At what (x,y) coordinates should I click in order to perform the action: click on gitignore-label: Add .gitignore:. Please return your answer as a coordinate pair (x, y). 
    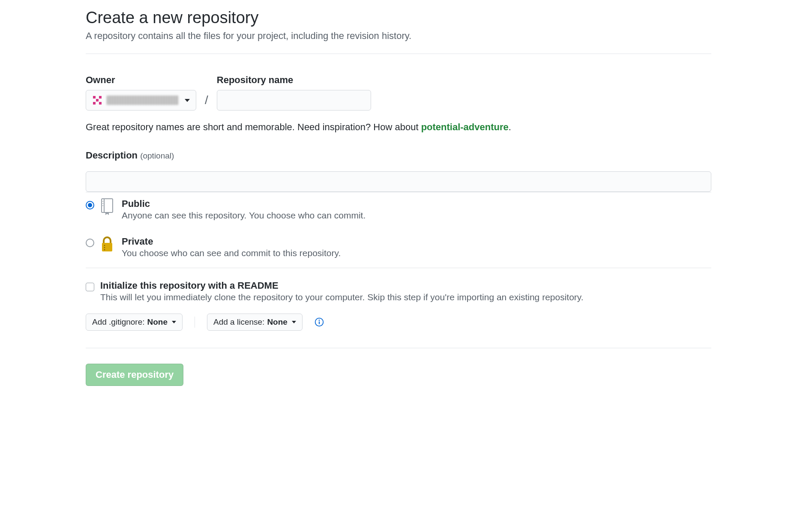
    Looking at the image, I should click on (118, 322).